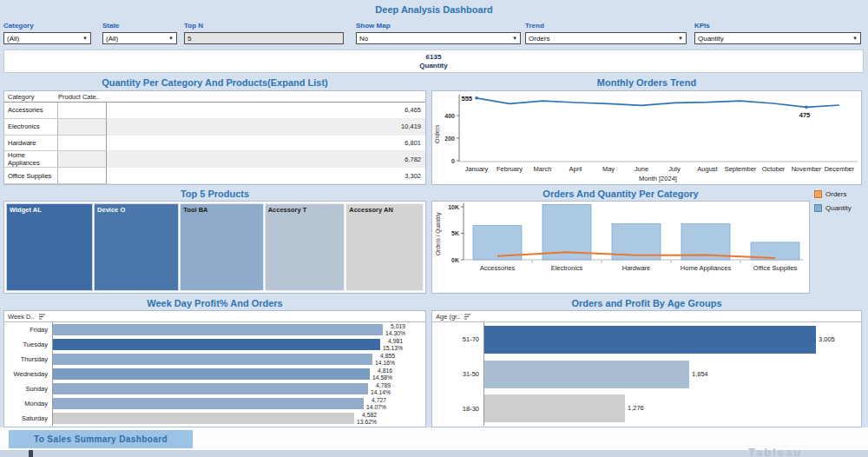 The width and height of the screenshot is (868, 457). Describe the element at coordinates (215, 330) in the screenshot. I see `weekday-row: Friday5,01914.30%` at that location.